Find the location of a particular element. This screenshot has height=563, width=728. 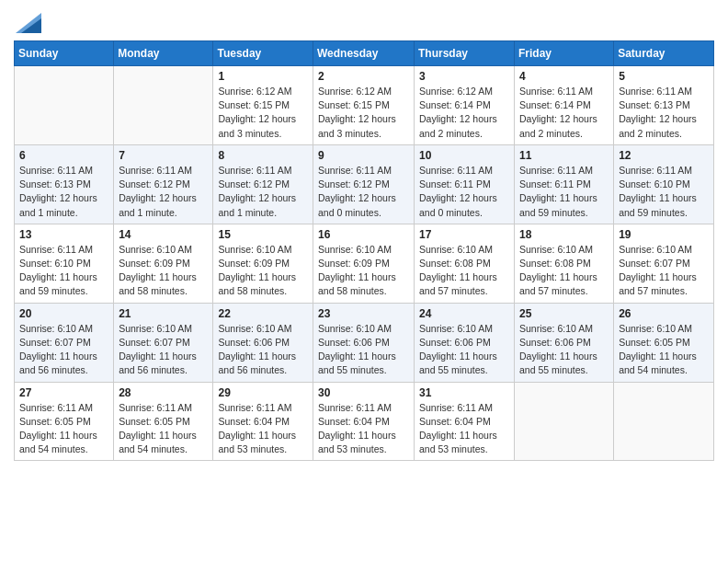

calendar-cell: 2Sunrise: 6:12 AM Sunset: 6:15 PM Daylig… is located at coordinates (364, 106).